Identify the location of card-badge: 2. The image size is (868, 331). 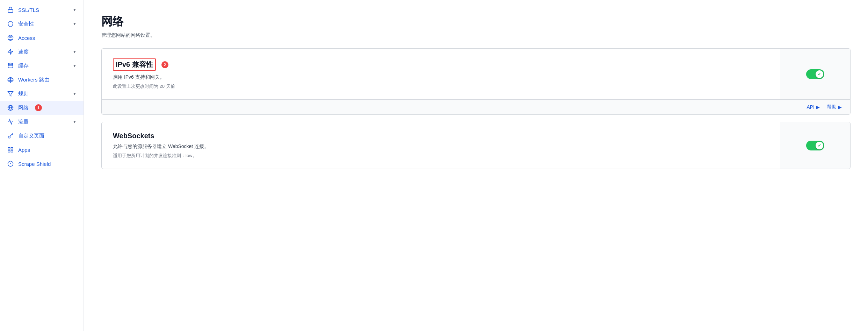
(165, 65).